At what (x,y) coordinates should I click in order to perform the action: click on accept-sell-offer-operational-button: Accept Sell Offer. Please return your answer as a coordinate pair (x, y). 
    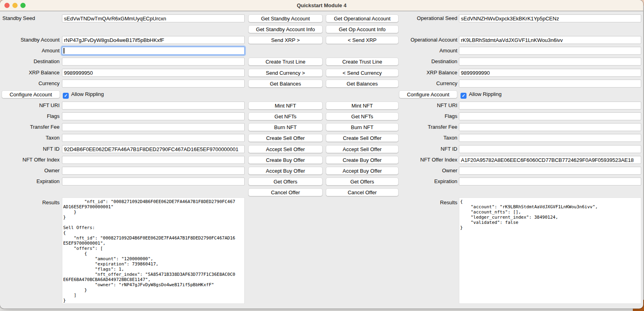
    Looking at the image, I should click on (362, 149).